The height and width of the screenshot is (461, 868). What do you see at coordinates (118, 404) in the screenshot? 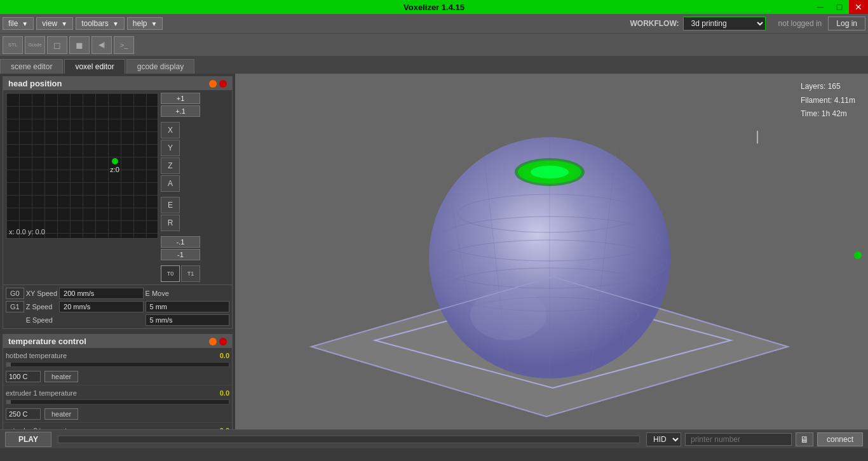
I see `extruder1-row: extruder 1 temperature 0.0 heater` at bounding box center [118, 404].